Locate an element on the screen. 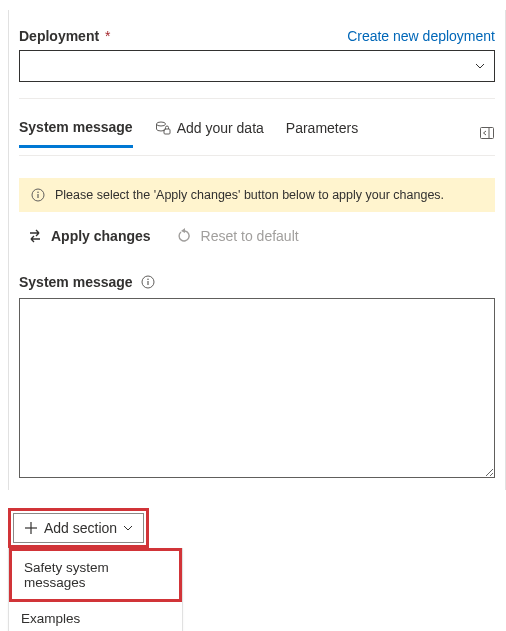 The image size is (506, 631). deployment-label: Deployment is located at coordinates (59, 36).